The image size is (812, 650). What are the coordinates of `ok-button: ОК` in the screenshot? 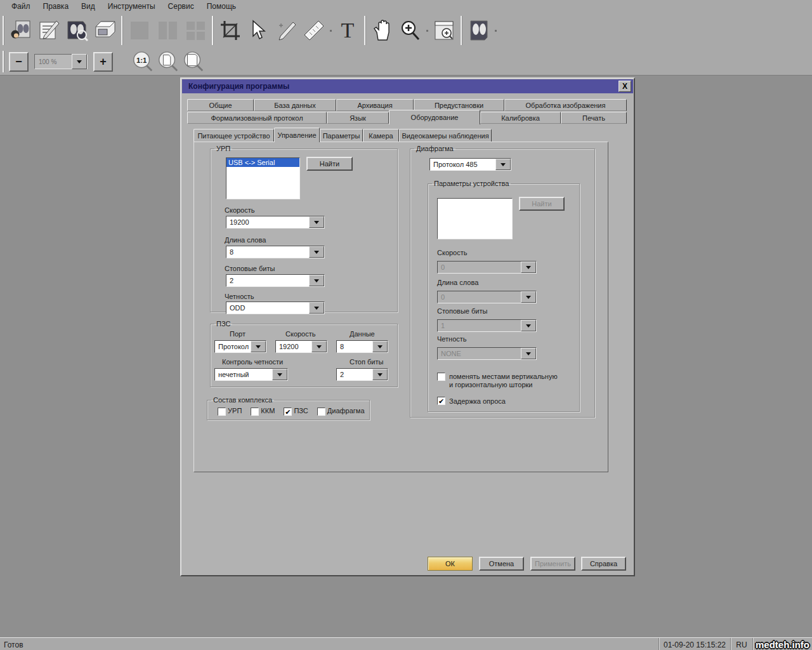 It's located at (450, 564).